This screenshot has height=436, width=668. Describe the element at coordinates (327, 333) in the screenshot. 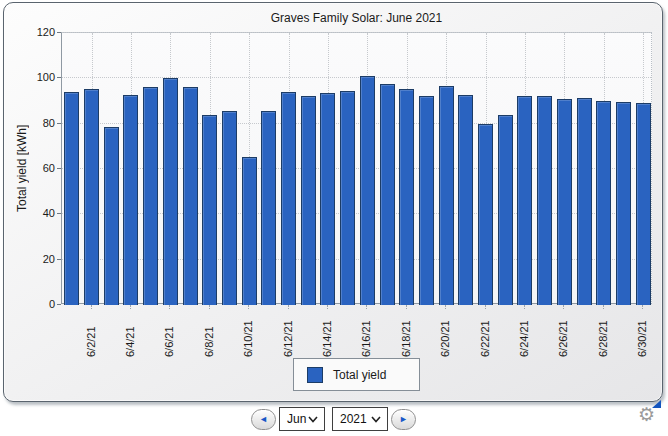

I see `x-tick-label: 6/14/21` at that location.